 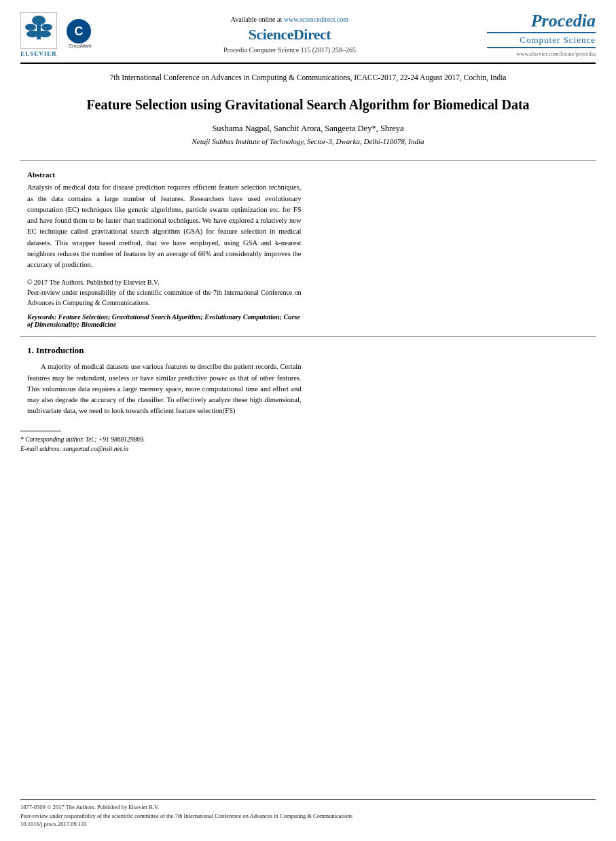 I want to click on email-value: sangeetad.co@nsit.net.in, so click(x=96, y=449).